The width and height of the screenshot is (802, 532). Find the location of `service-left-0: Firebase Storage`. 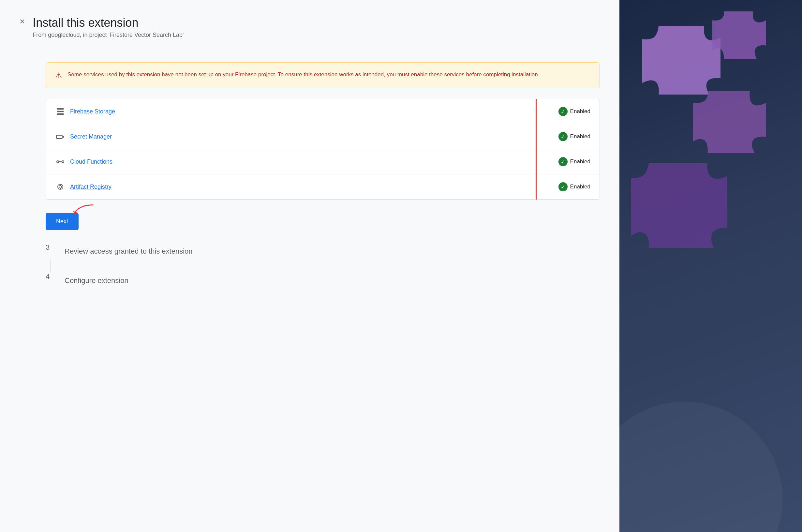

service-left-0: Firebase Storage is located at coordinates (85, 111).